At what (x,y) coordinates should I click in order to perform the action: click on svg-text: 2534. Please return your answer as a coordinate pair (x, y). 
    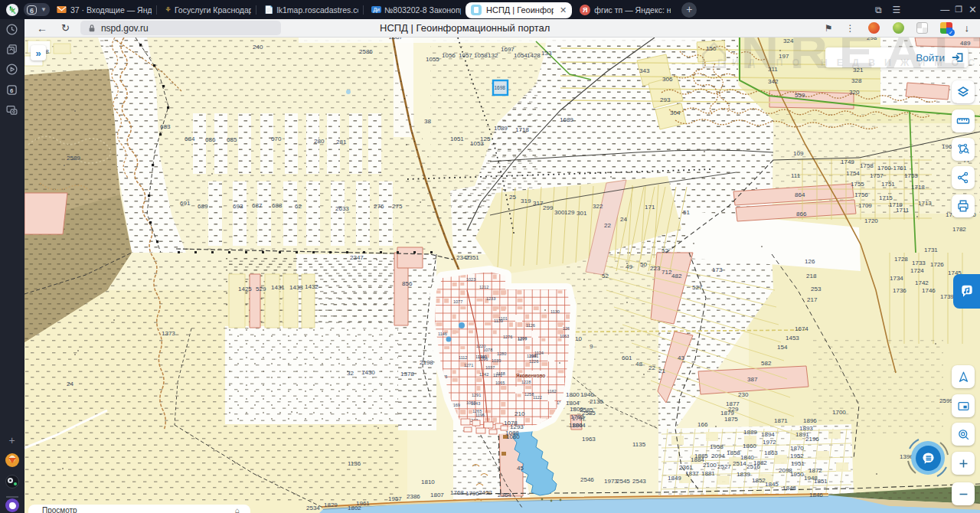
    Looking at the image, I should click on (313, 508).